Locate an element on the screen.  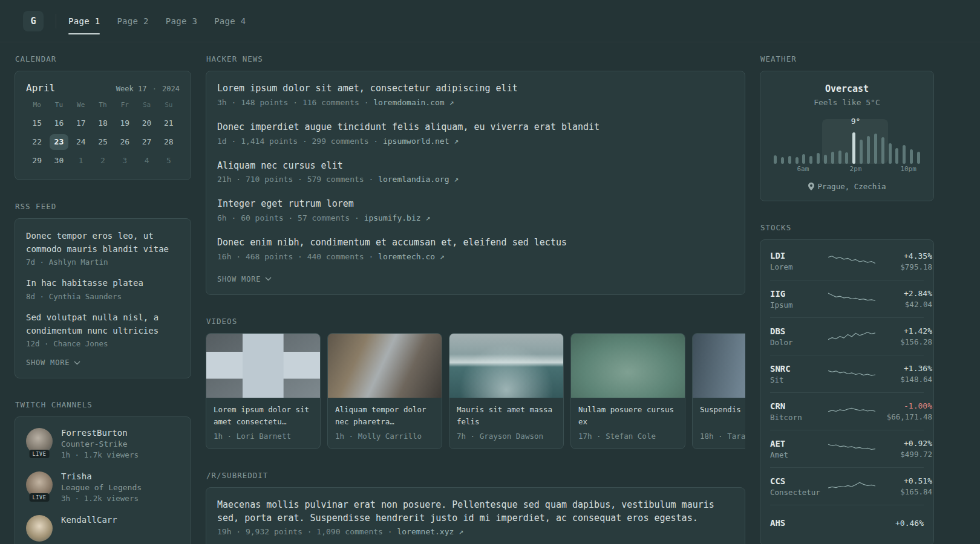
weather-time-axis: 6am 2pm 10pm is located at coordinates (847, 169).